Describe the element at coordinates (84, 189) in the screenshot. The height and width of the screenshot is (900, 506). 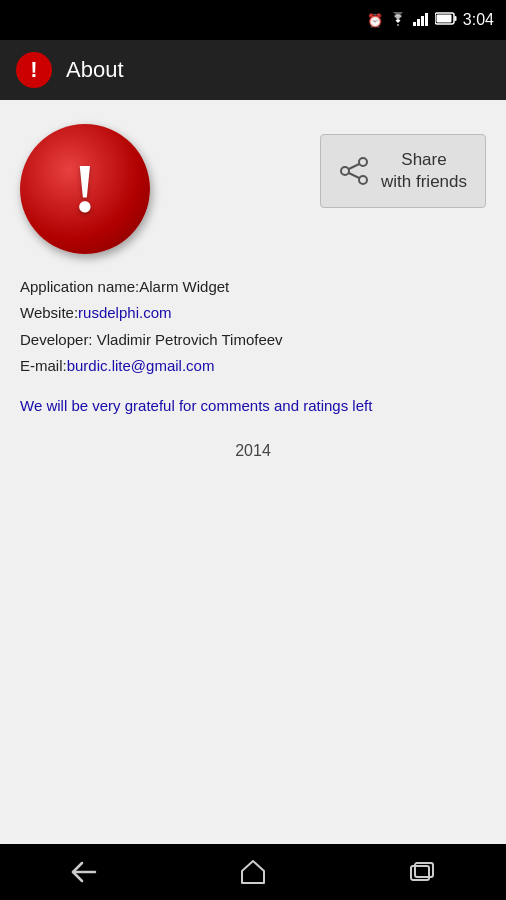
I see `app-icon-symbol: !` at that location.